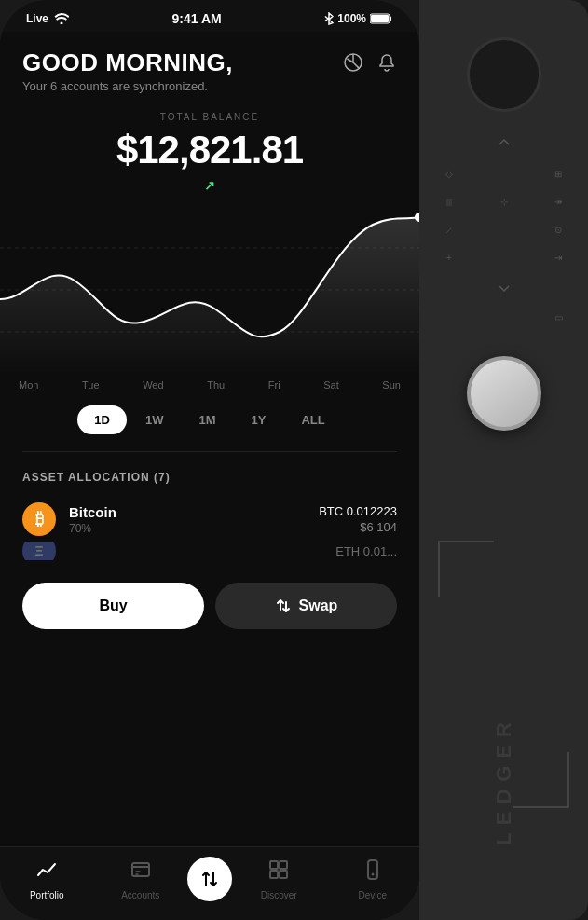 The image size is (588, 920). I want to click on greeting-section: GOOD MORNING, Your 6 accounts are synchr…, so click(128, 71).